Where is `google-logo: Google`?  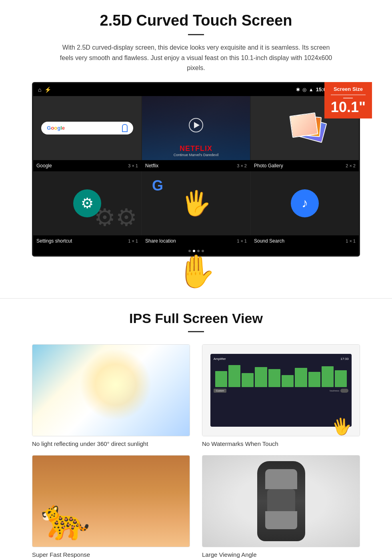 google-logo: Google is located at coordinates (56, 128).